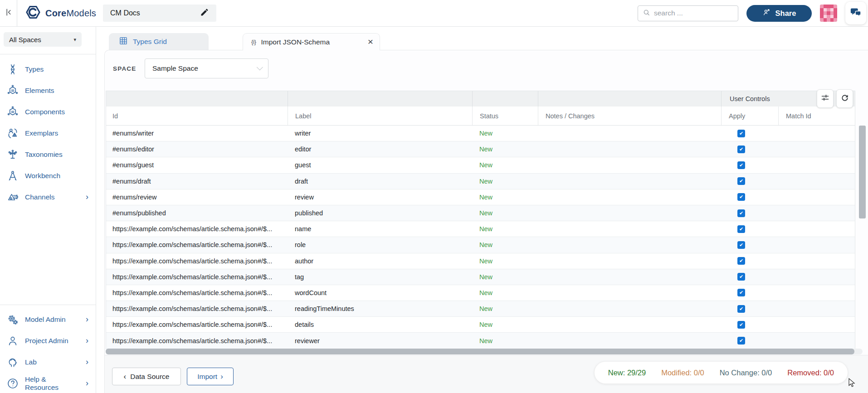 The width and height of the screenshot is (868, 393). Describe the element at coordinates (9, 13) in the screenshot. I see `collapse-sidebar-icon` at that location.